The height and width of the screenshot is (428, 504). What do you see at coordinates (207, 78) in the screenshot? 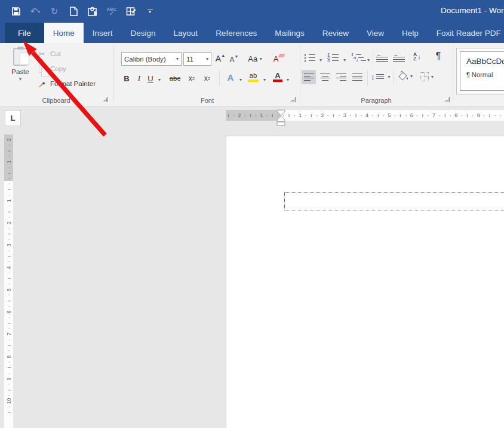
I see `superscript-button: x2` at bounding box center [207, 78].